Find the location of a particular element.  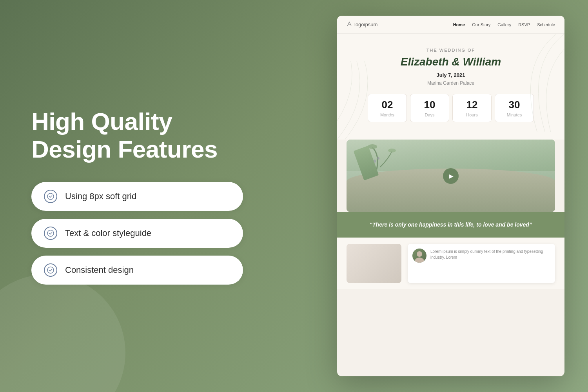

feature-list: Using 8px soft grid Text & color stylegu… is located at coordinates (137, 233).